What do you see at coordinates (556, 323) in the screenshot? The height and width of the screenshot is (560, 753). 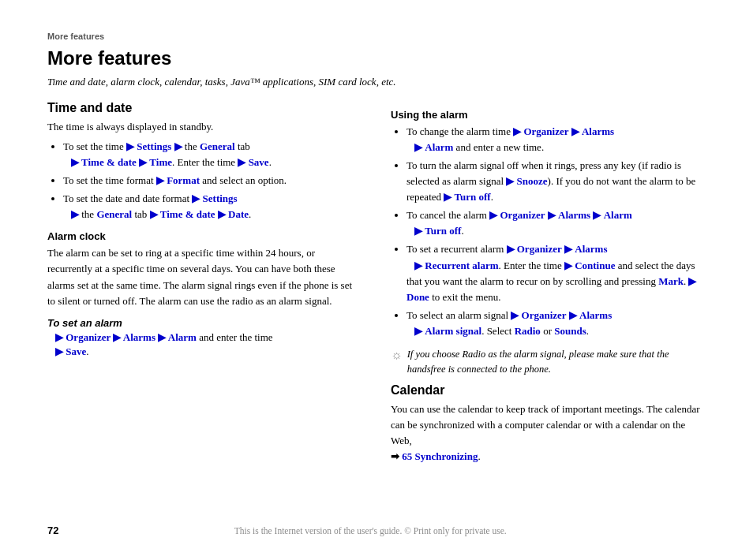 I see `list-item: To select an alarm signal ▶ Organizer ▶ …` at bounding box center [556, 323].